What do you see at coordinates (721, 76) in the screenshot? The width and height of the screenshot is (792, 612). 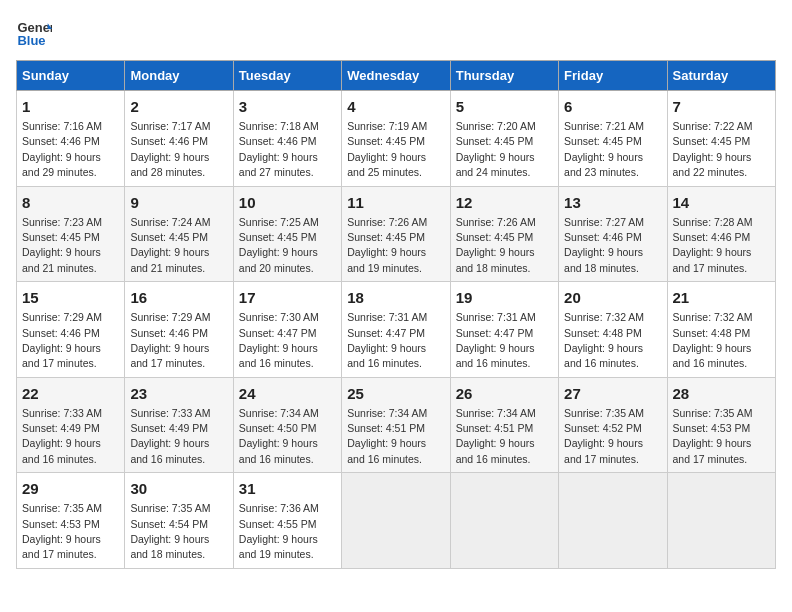 I see `col-header-saturday: Saturday` at bounding box center [721, 76].